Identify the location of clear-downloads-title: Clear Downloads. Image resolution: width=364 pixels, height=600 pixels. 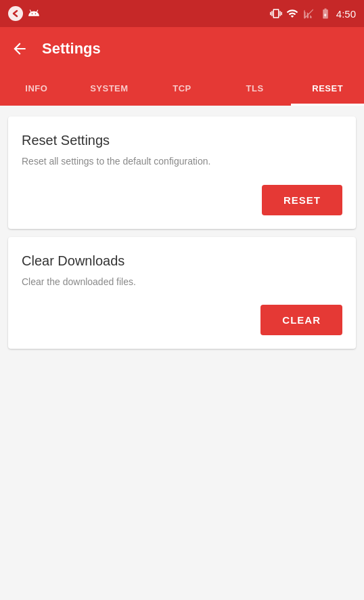
(182, 261).